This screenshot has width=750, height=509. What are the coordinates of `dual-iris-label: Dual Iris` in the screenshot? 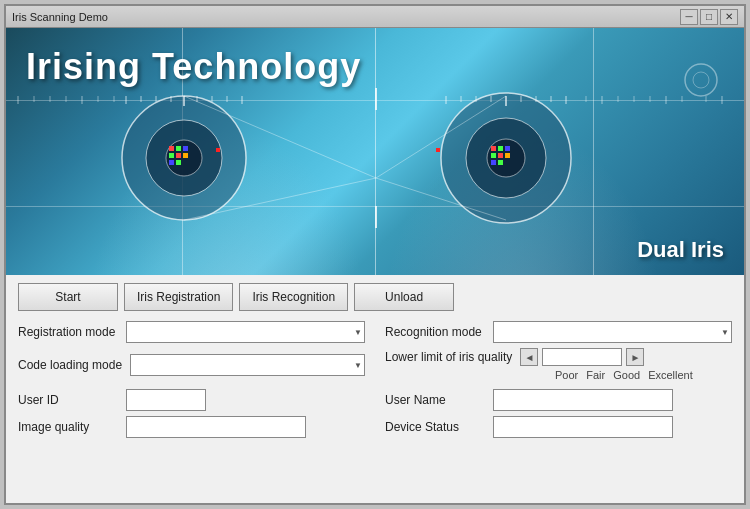 It's located at (680, 250).